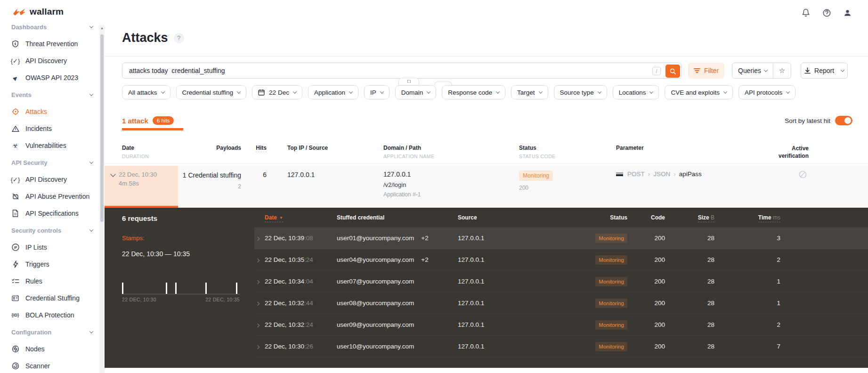  Describe the element at coordinates (803, 174) in the screenshot. I see `no-active-verification-icon` at that location.